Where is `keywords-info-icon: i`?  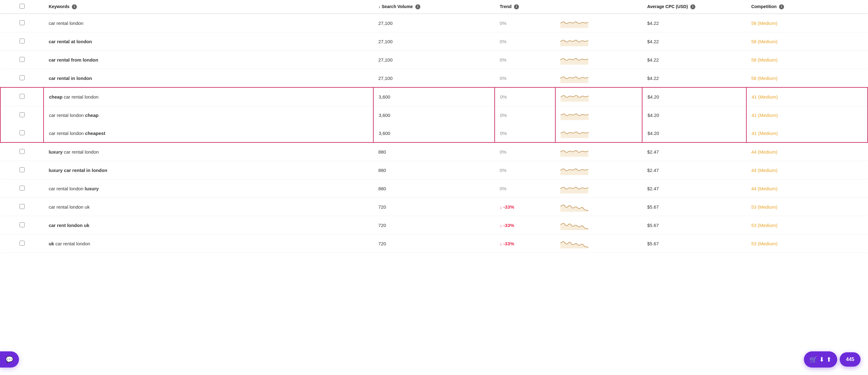
keywords-info-icon: i is located at coordinates (74, 7).